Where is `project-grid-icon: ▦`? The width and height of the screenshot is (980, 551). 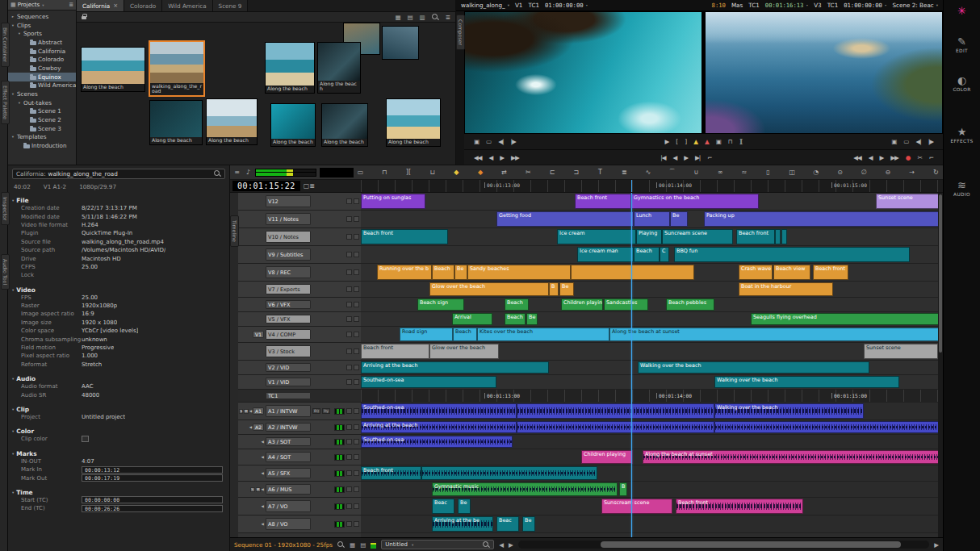
project-grid-icon: ▦ is located at coordinates (13, 5).